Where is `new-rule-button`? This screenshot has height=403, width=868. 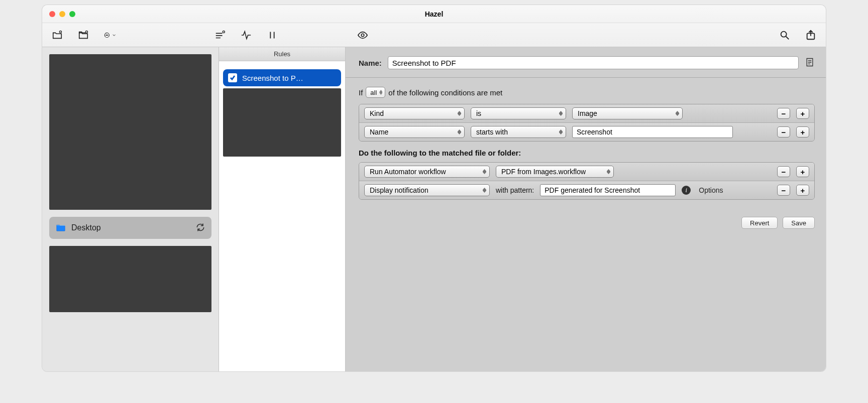
new-rule-button is located at coordinates (220, 35).